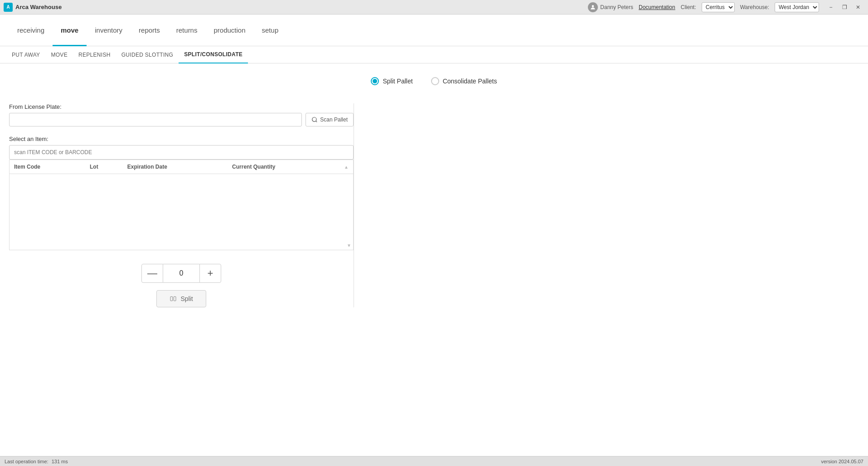 The width and height of the screenshot is (868, 466). Describe the element at coordinates (718, 7) in the screenshot. I see `client-select: Cerritus` at that location.